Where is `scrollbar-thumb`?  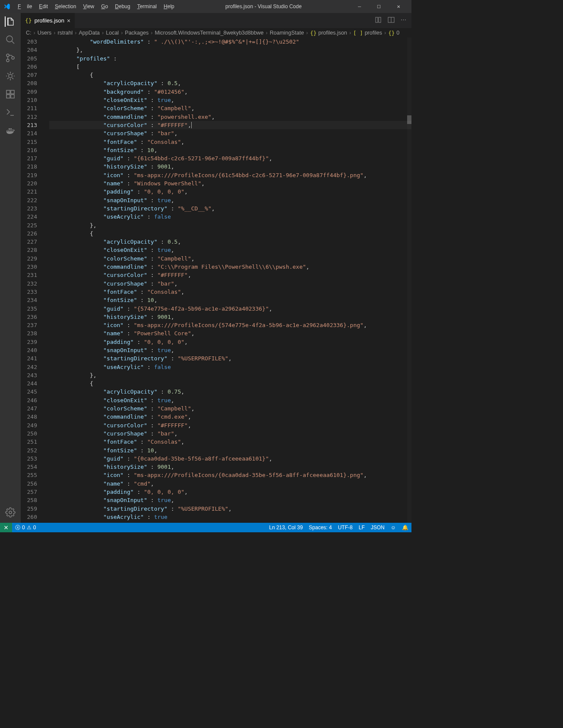 scrollbar-thumb is located at coordinates (409, 120).